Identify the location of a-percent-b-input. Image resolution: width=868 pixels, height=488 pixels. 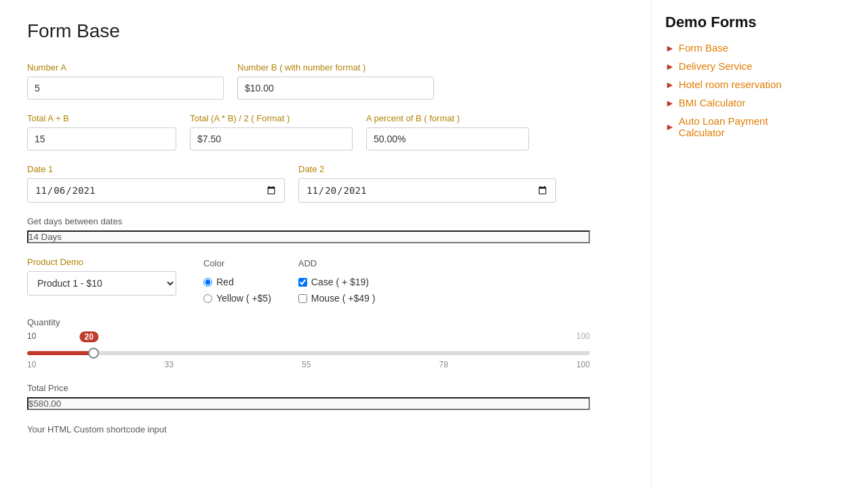
(448, 139).